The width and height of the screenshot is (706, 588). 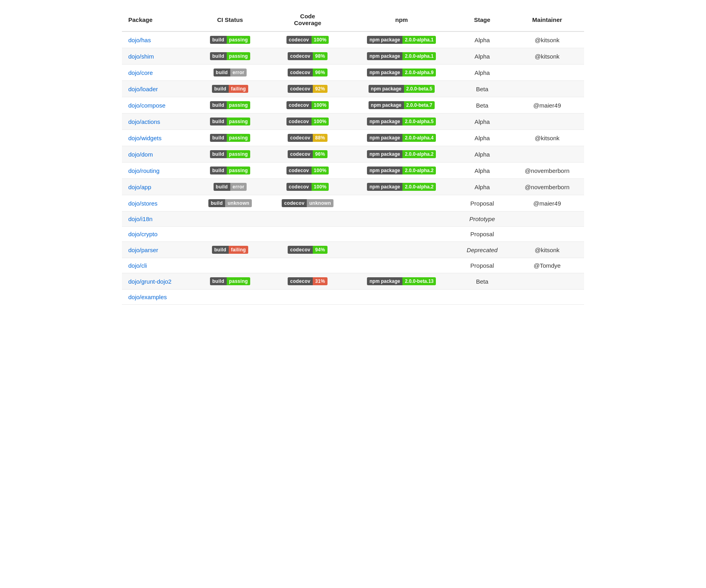 What do you see at coordinates (143, 250) in the screenshot?
I see `package-link: dojo/parser` at bounding box center [143, 250].